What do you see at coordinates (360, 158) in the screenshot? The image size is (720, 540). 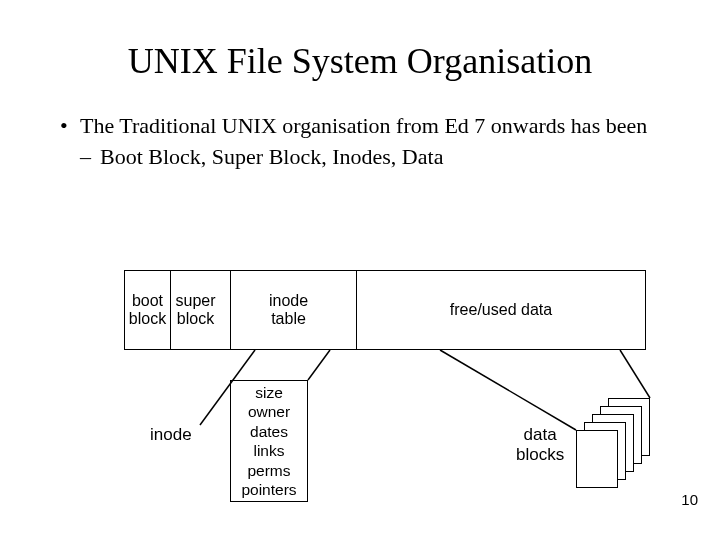 I see `bullet-sub: Boot Block, Super Block, Inodes, Data` at bounding box center [360, 158].